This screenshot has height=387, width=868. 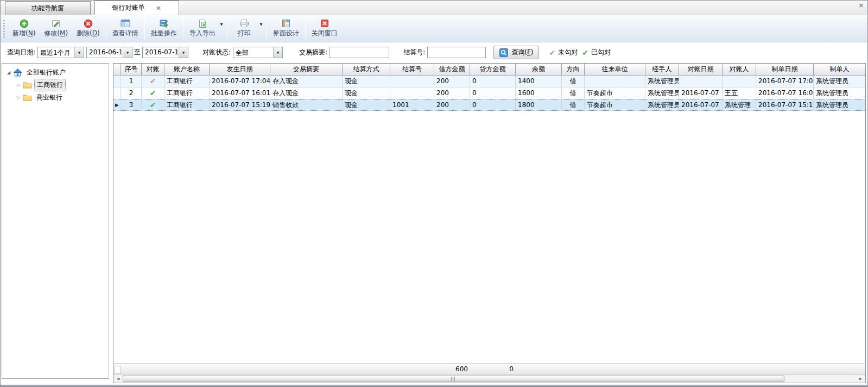 I want to click on button-label: 打印, so click(x=244, y=34).